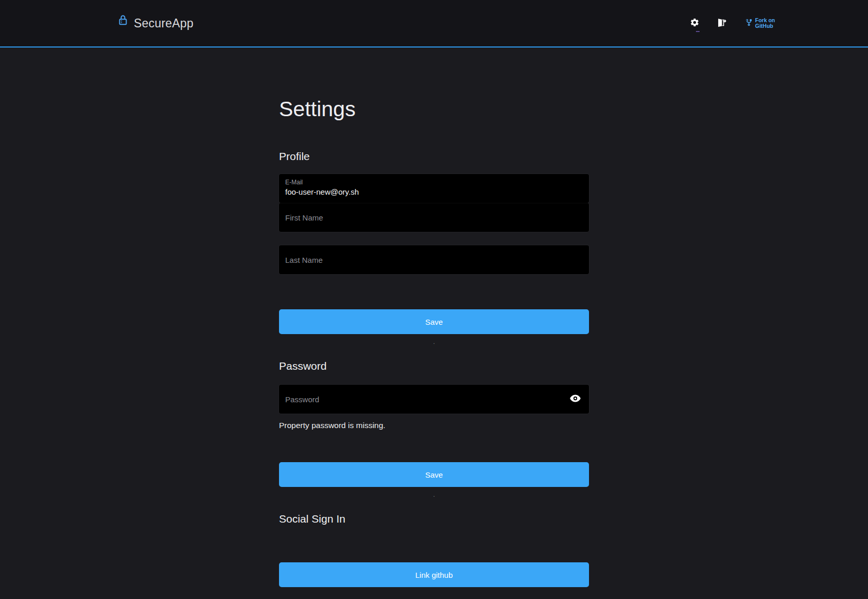 The image size is (868, 599). I want to click on password-input, so click(434, 399).